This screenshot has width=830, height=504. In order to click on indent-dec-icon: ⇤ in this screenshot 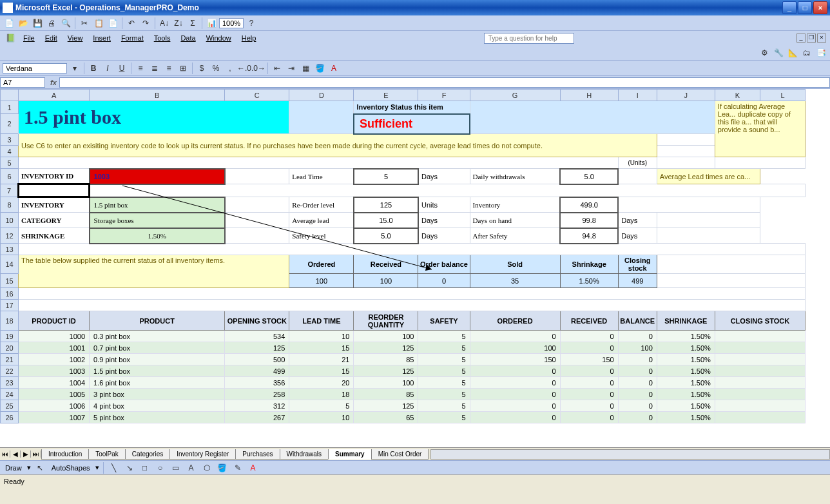, I will do `click(277, 68)`.